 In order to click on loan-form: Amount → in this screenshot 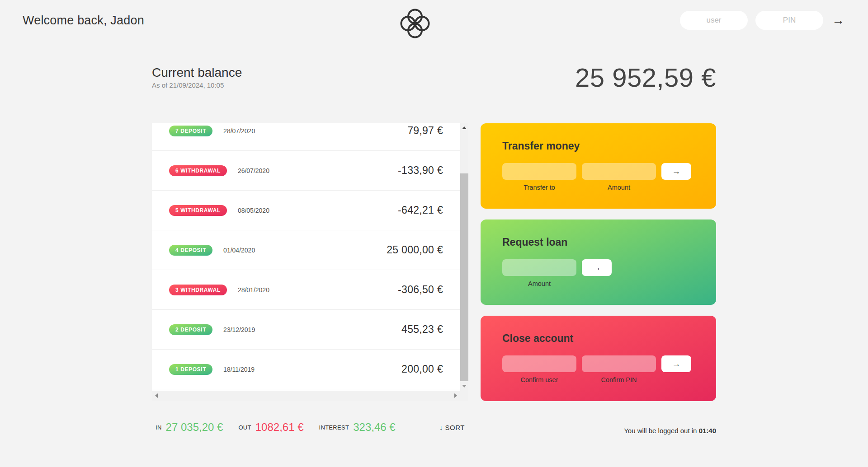, I will do `click(599, 273)`.